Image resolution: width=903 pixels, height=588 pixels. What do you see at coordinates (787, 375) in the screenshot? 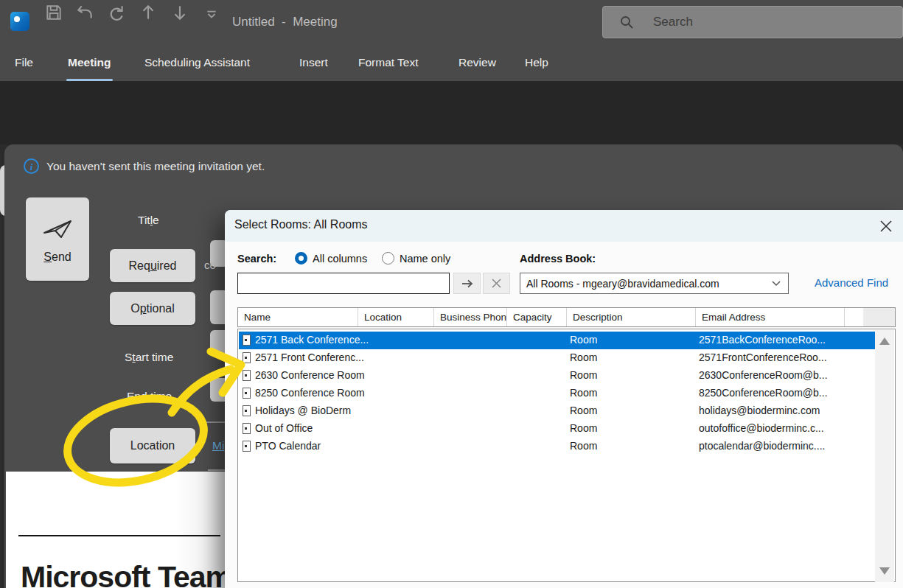
I see `room-email: 2630ConferenceRoom@b...` at bounding box center [787, 375].